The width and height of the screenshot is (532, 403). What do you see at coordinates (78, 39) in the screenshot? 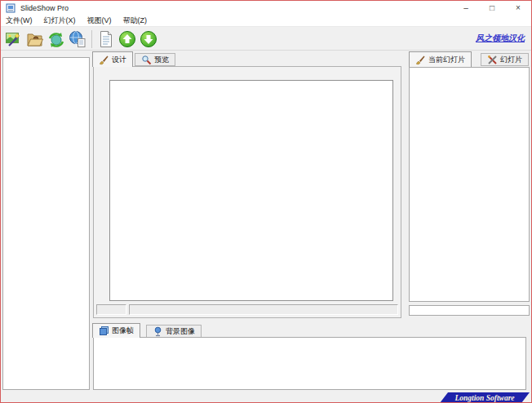
I see `globe-page-icon` at bounding box center [78, 39].